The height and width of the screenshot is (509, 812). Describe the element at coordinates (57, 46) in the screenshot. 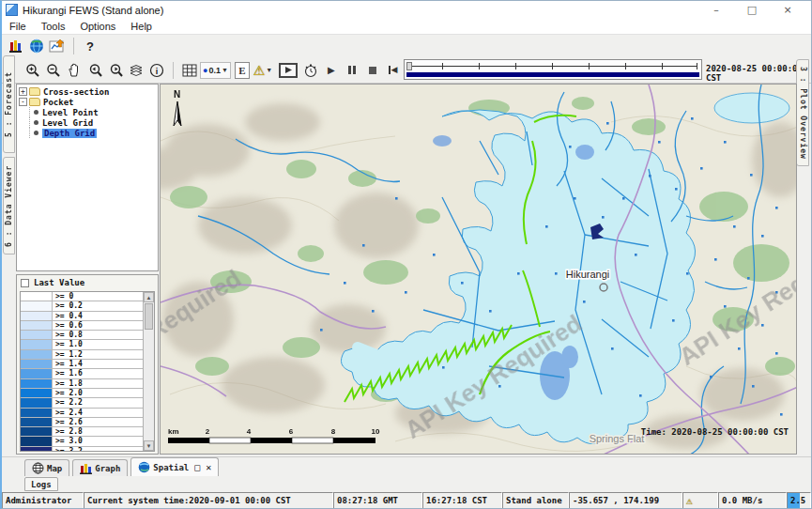

I see `spatial-display-icon` at that location.